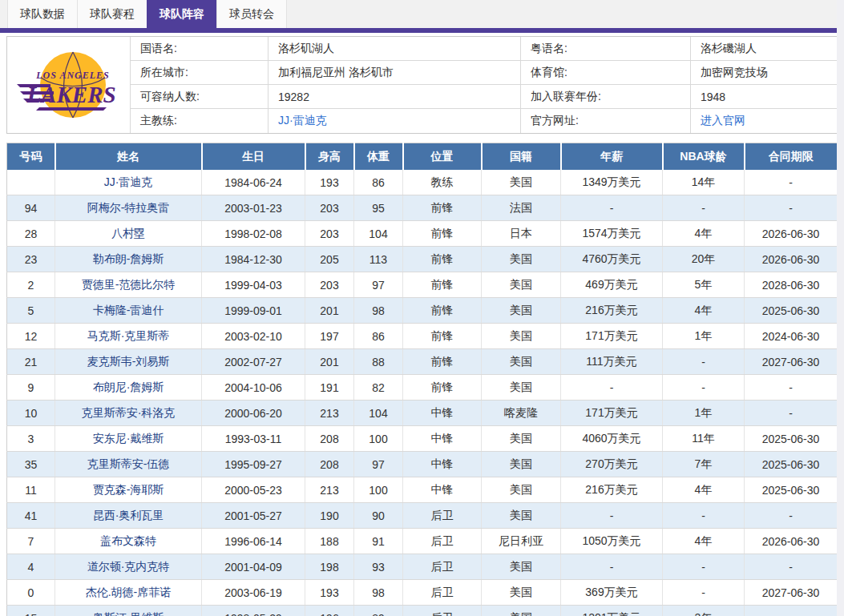 The width and height of the screenshot is (844, 616). What do you see at coordinates (199, 121) in the screenshot?
I see `info-label-head-coach: 主教练:` at bounding box center [199, 121].